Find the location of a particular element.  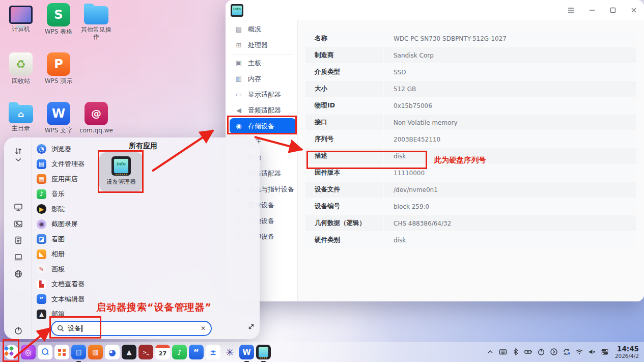

wps-writer: W is located at coordinates (246, 352).